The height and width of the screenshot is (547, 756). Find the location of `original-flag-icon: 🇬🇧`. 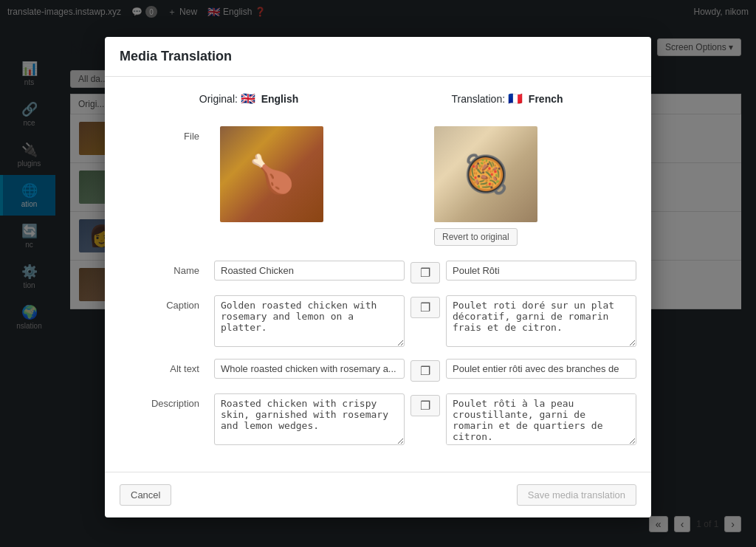

original-flag-icon: 🇬🇧 is located at coordinates (248, 99).